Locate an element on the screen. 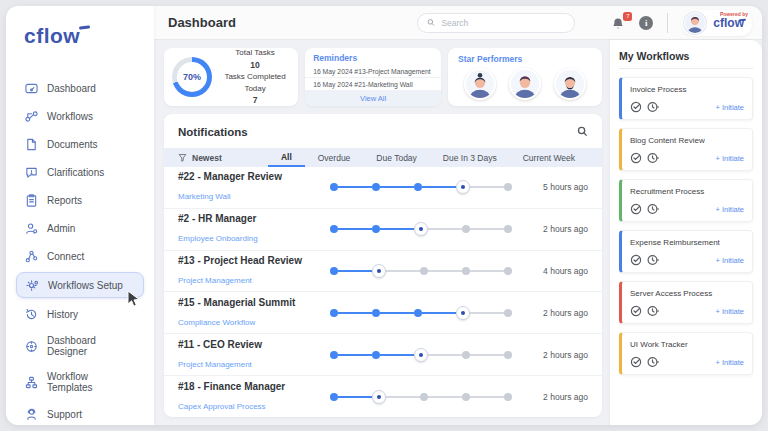 The width and height of the screenshot is (768, 431). sidebar-item-admin: Admin is located at coordinates (80, 228).